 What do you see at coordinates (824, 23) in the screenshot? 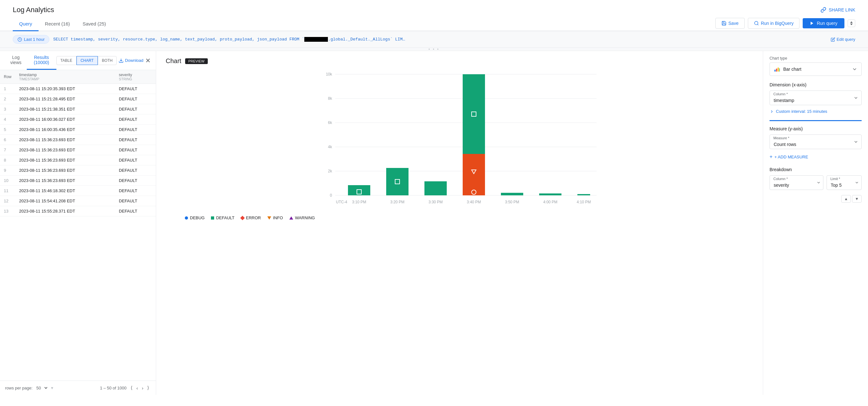
I see `run-query-button: Run query` at bounding box center [824, 23].